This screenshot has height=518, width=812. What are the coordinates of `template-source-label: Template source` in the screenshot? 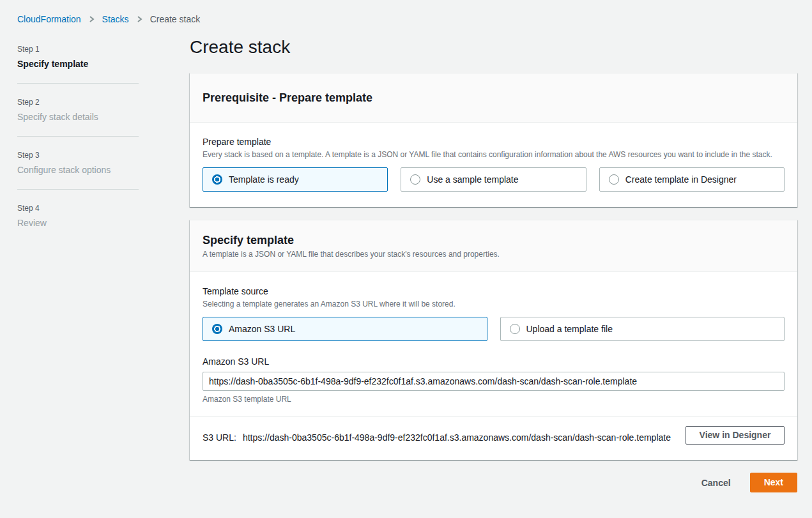 It's located at (493, 291).